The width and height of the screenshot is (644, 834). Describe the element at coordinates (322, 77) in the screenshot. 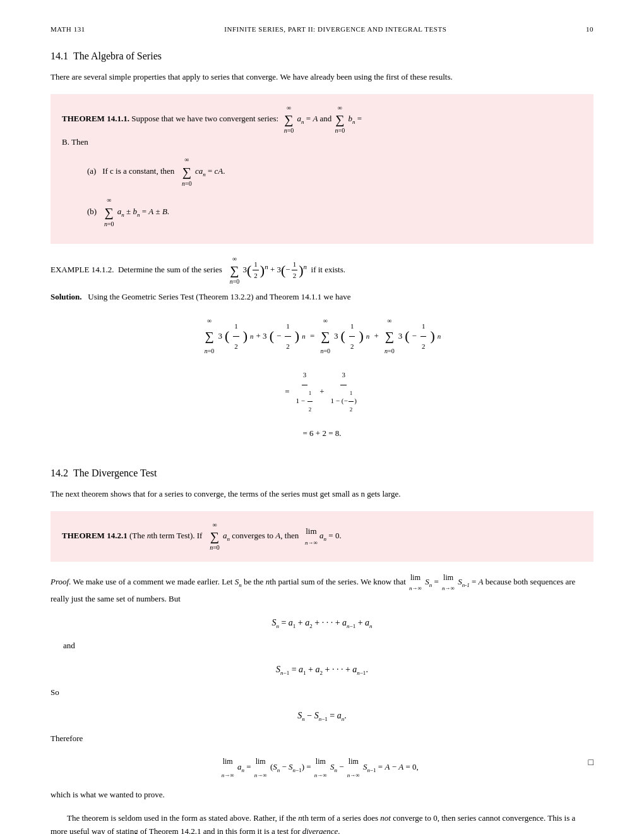

I see `section-14-1-intro: There are several simple properties that…` at that location.